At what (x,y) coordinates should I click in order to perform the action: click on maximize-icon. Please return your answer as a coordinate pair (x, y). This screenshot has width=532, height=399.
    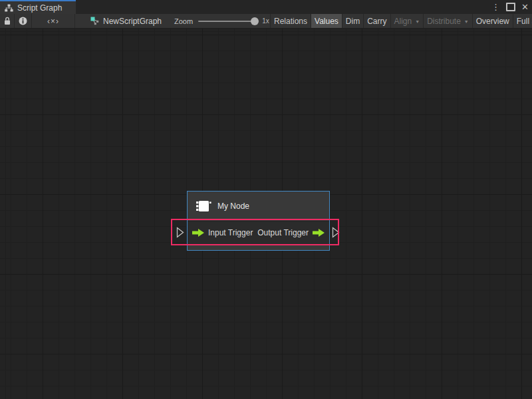
    Looking at the image, I should click on (511, 7).